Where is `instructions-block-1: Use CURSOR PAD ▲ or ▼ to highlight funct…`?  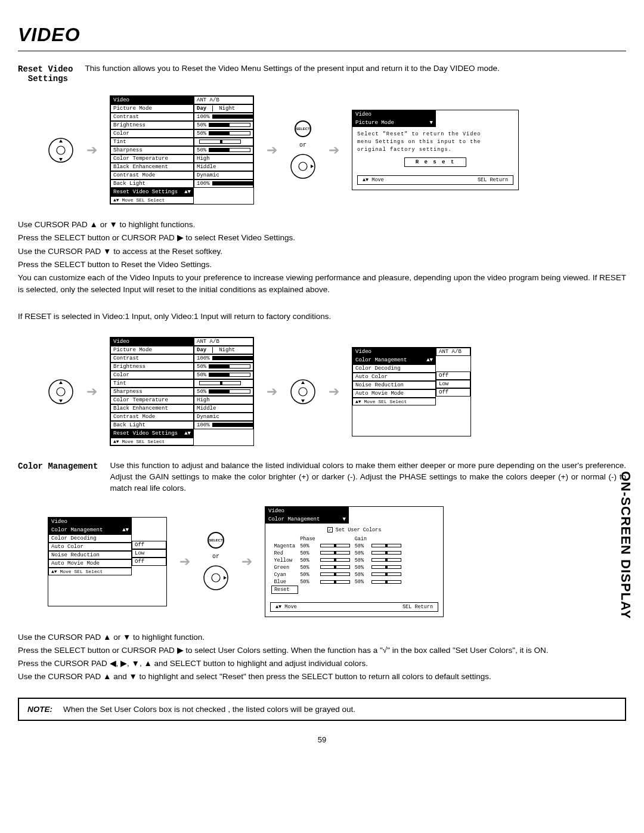 instructions-block-1: Use CURSOR PAD ▲ or ▼ to highlight funct… is located at coordinates (322, 271).